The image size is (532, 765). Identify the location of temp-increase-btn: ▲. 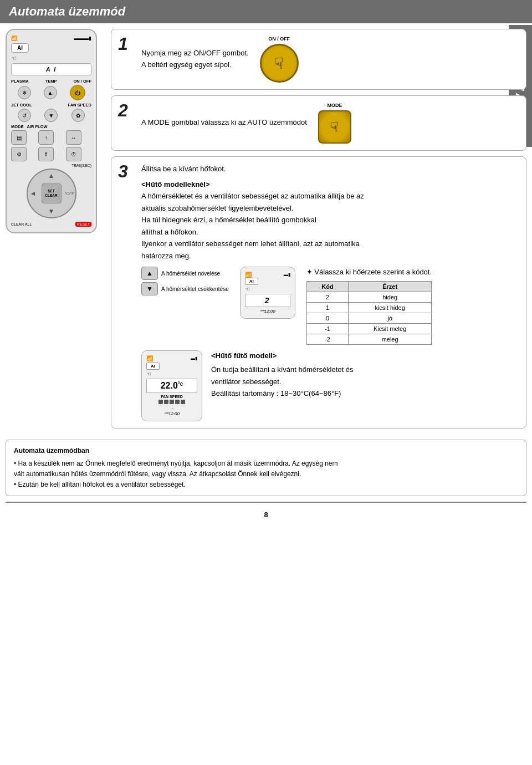
(150, 273).